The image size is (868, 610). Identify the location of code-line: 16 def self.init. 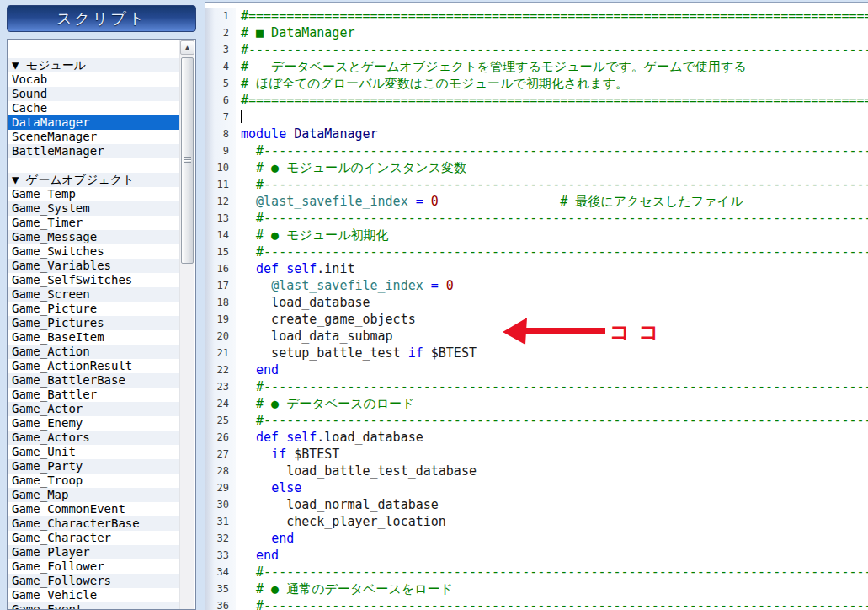
(537, 269).